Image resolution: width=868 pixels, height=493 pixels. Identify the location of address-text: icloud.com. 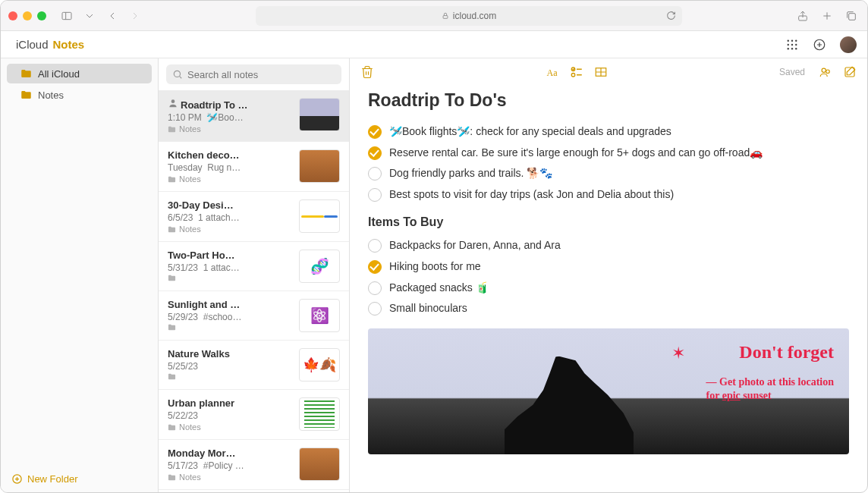
(475, 16).